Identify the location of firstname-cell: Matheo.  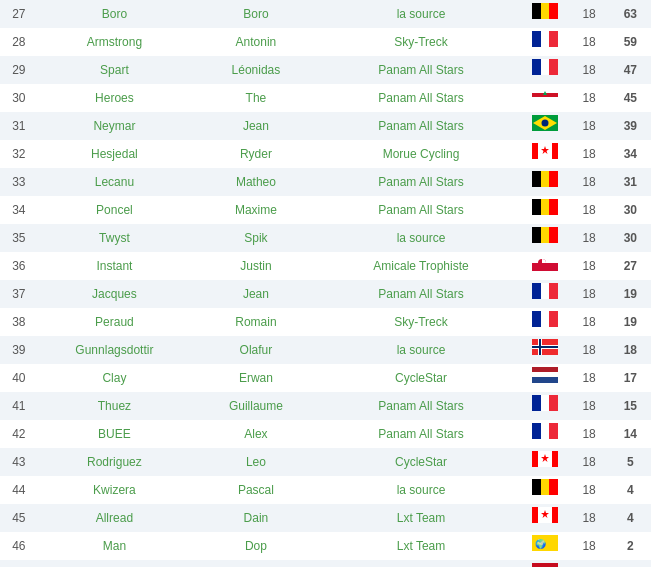
(256, 182).